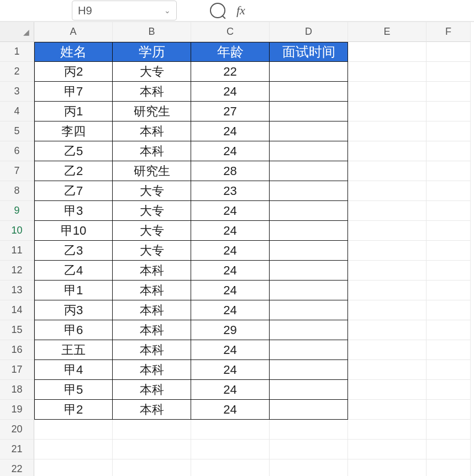 This screenshot has height=476, width=474. What do you see at coordinates (73, 370) in the screenshot?
I see `cell: 甲4` at bounding box center [73, 370].